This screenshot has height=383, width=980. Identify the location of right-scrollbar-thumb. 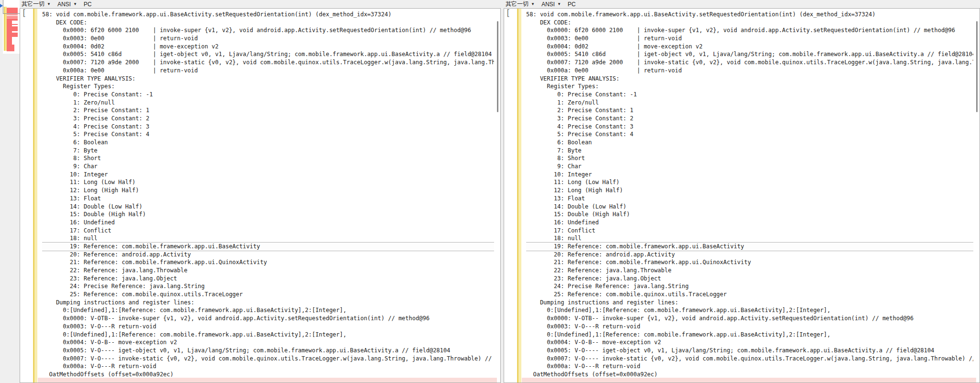
(977, 67).